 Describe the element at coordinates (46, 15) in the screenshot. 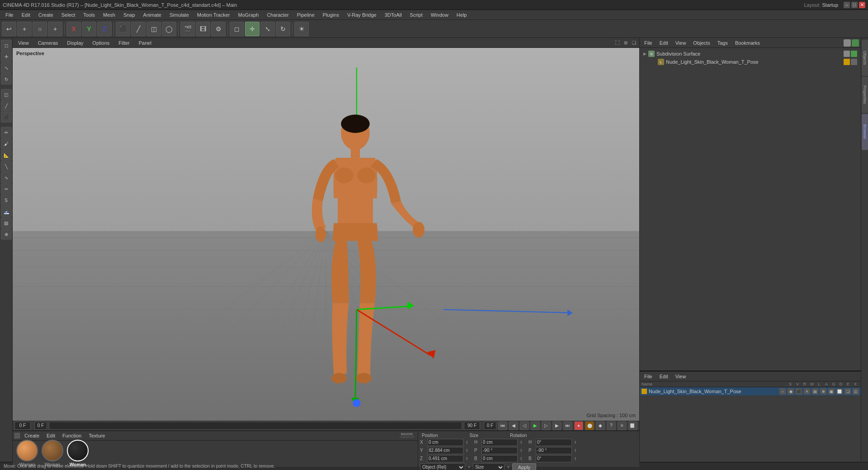

I see `menu-create: Create` at that location.